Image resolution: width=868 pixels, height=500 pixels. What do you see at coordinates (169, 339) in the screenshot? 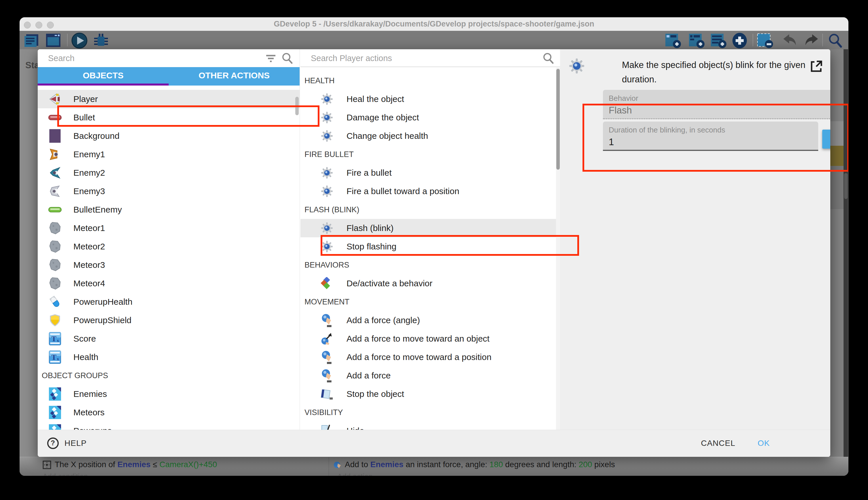
I see `object-item-score: TxScore` at bounding box center [169, 339].